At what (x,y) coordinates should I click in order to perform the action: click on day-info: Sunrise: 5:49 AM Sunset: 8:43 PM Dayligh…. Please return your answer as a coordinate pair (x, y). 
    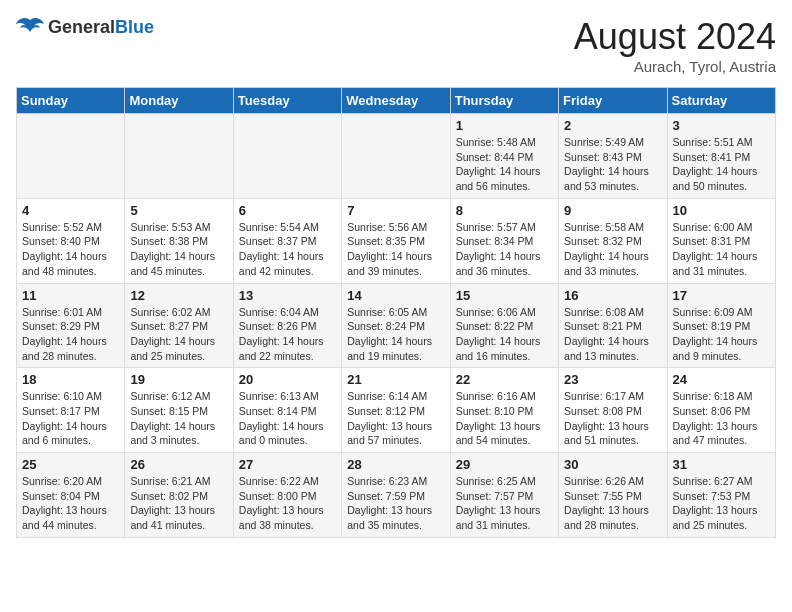
    Looking at the image, I should click on (612, 164).